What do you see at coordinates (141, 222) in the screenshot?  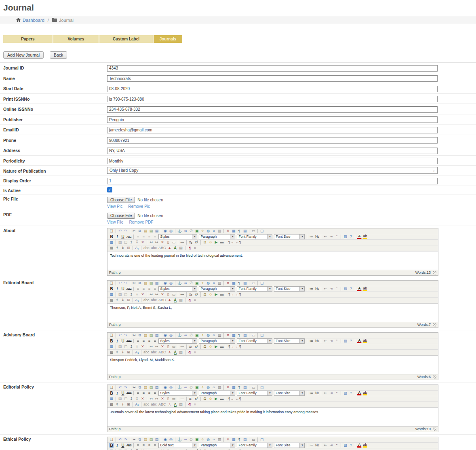 I see `remove-pdf-link: Remove PDF` at bounding box center [141, 222].